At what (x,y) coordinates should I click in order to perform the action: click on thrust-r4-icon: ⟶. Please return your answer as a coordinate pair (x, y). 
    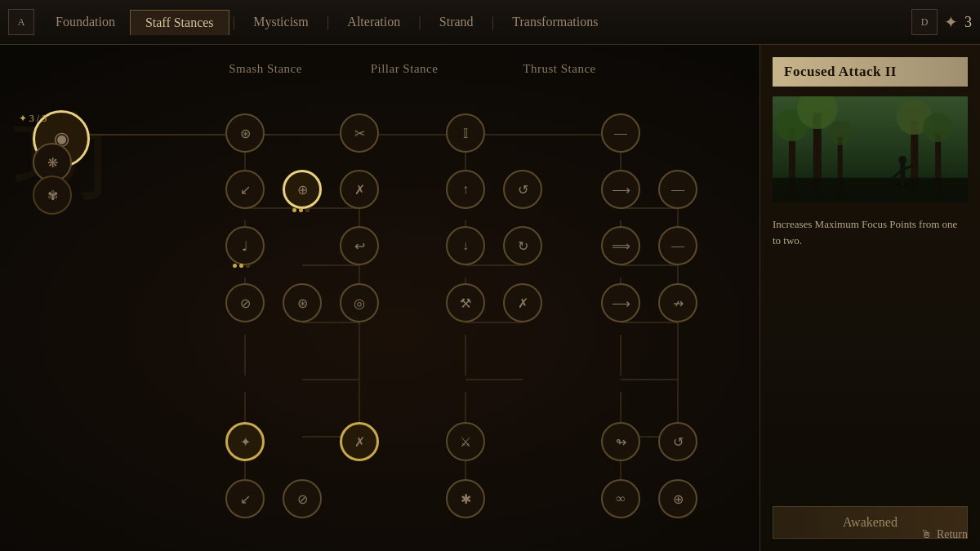
    Looking at the image, I should click on (621, 304).